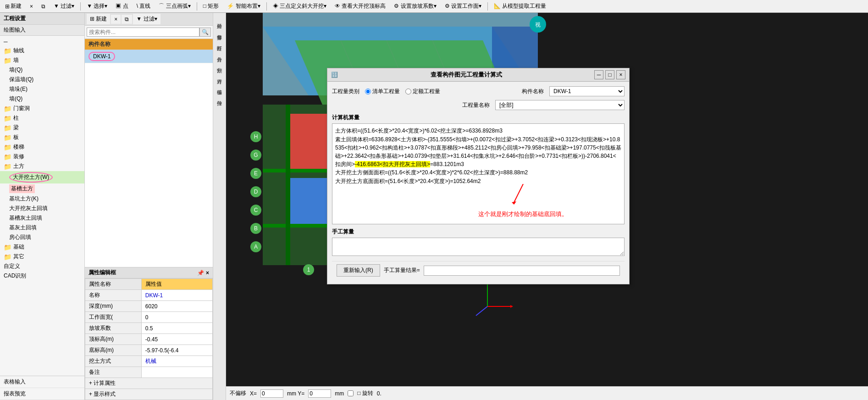 Image resolution: width=868 pixels, height=400 pixels. Describe the element at coordinates (31, 6) in the screenshot. I see `toolbar-delete-btn: ×` at that location.